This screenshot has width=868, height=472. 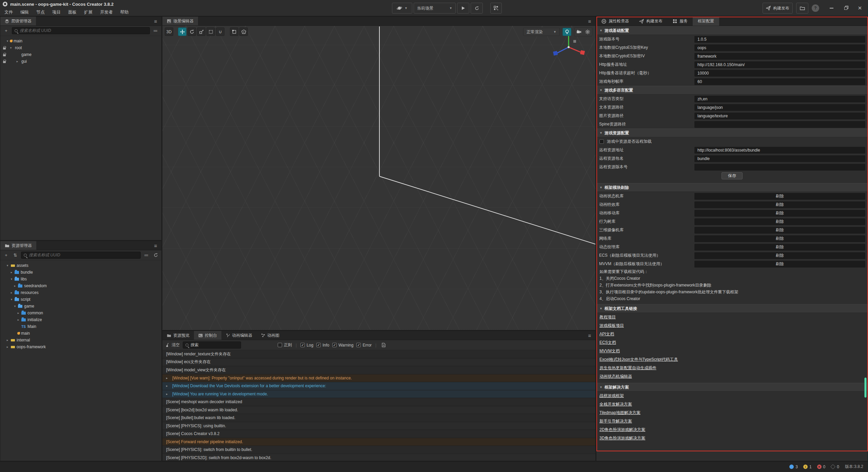 What do you see at coordinates (780, 82) in the screenshot?
I see `field-input: 60` at bounding box center [780, 82].